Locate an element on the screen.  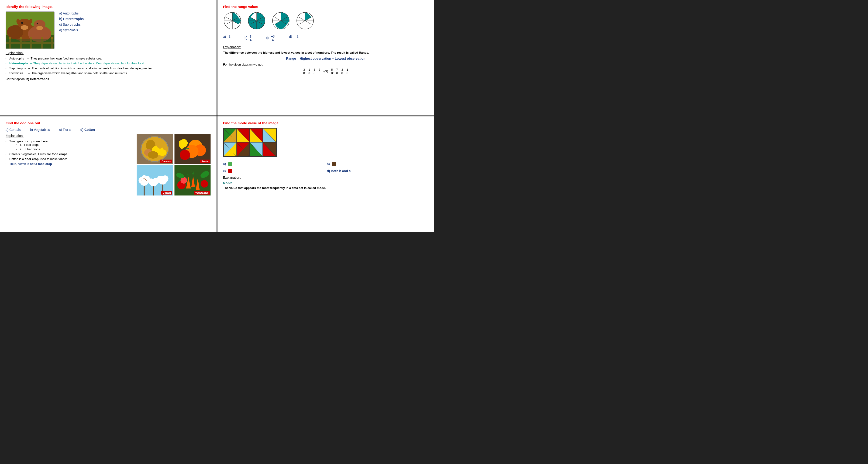
mode-opt-d: d) Both b and c is located at coordinates (378, 171).